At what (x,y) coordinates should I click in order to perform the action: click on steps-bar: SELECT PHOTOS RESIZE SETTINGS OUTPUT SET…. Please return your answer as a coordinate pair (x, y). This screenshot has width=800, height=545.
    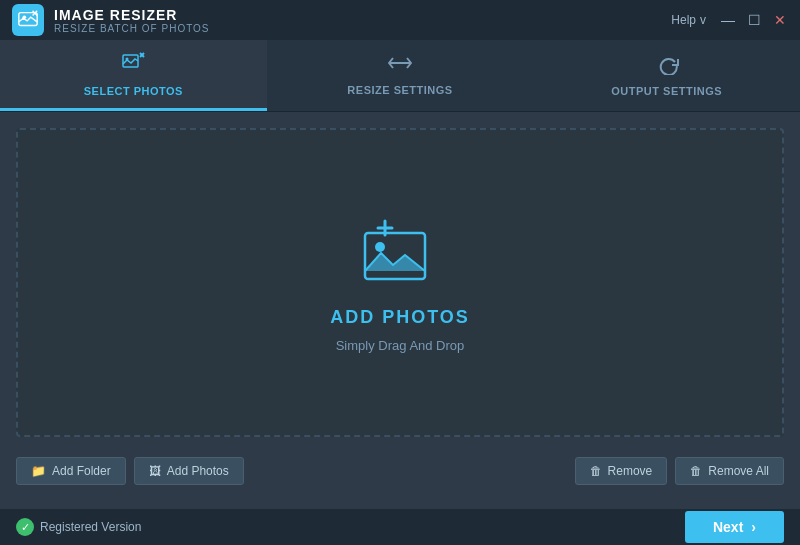
    Looking at the image, I should click on (400, 76).